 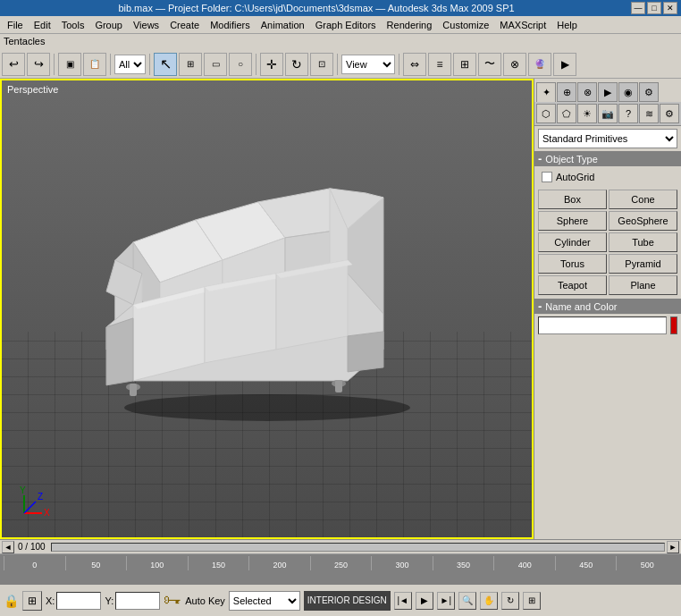 I want to click on ruler-mark-450: 450, so click(x=586, y=563).